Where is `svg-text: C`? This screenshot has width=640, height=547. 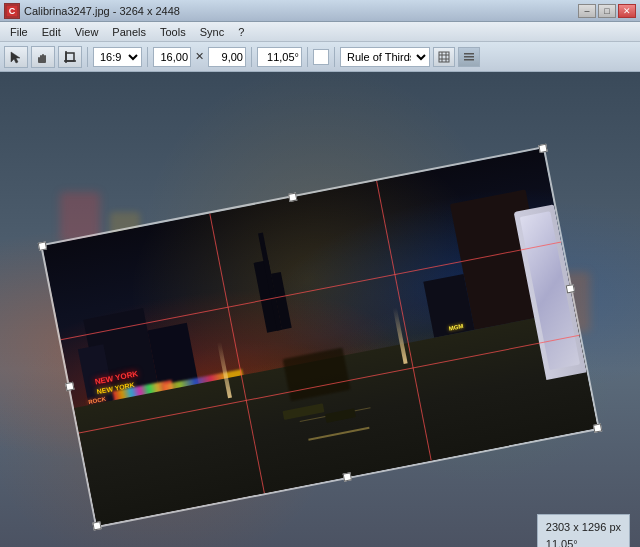 svg-text: C is located at coordinates (12, 11).